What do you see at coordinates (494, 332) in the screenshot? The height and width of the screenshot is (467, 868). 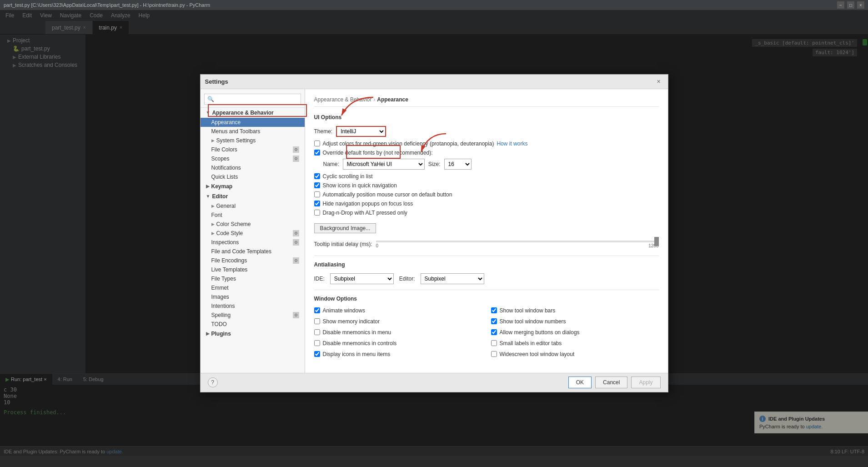 I see `allow-merging-checkbox` at bounding box center [494, 332].